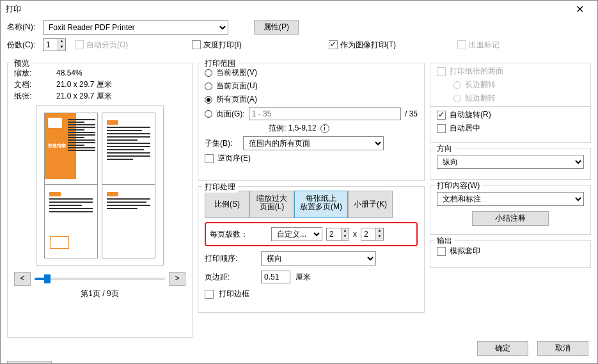 The height and width of the screenshot is (364, 598). Describe the element at coordinates (503, 348) in the screenshot. I see `ok-button: 确定` at that location.